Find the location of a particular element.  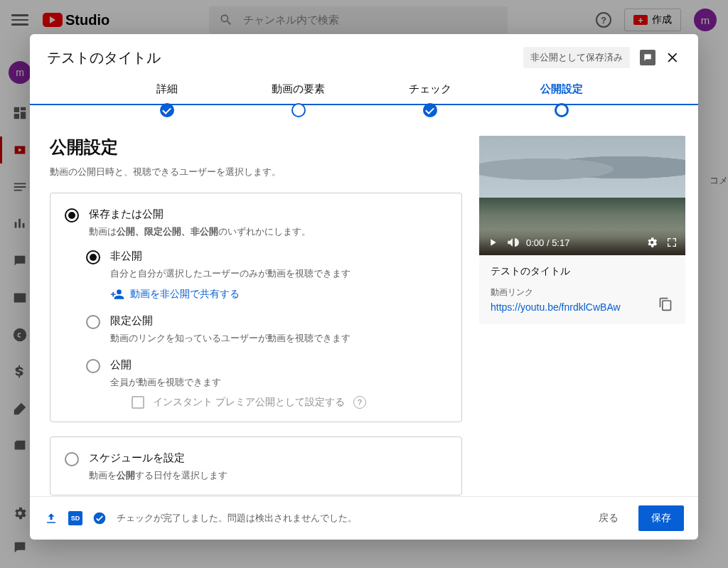

link-label: 動画リンク is located at coordinates (572, 293).